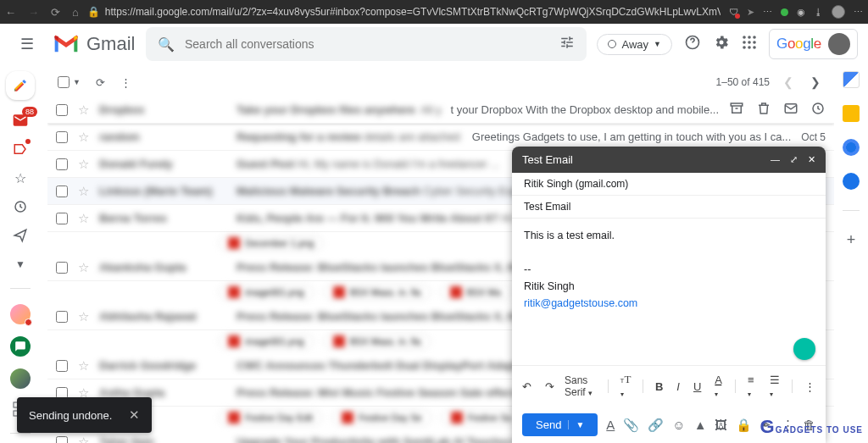  I want to click on fullscreen-icon: ⤢, so click(793, 159).